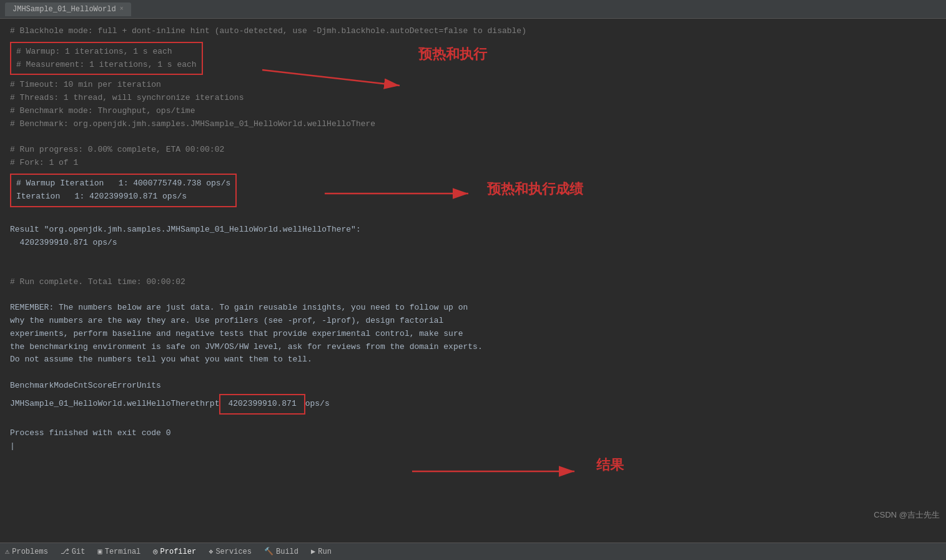 The height and width of the screenshot is (560, 946). Describe the element at coordinates (26, 552) in the screenshot. I see `status-problems: ⚠ Problems` at that location.